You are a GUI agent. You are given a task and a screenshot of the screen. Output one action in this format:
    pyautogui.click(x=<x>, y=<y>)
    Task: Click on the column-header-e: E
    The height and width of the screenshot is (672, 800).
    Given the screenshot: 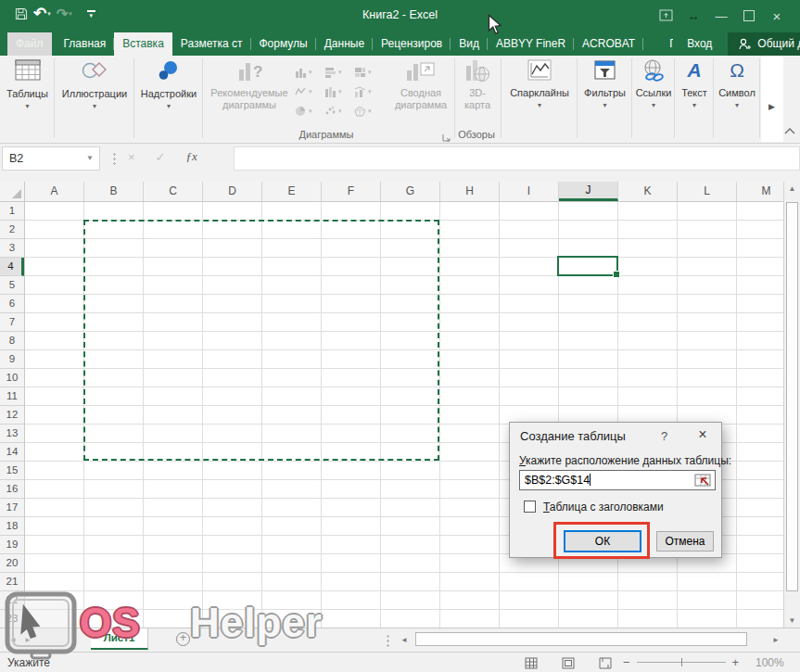 What is the action you would take?
    pyautogui.click(x=292, y=191)
    